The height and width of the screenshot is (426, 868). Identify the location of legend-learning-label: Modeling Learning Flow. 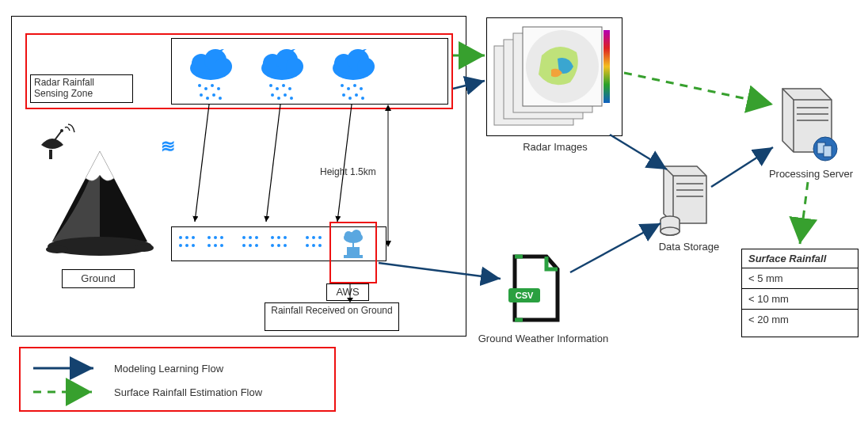
(169, 369).